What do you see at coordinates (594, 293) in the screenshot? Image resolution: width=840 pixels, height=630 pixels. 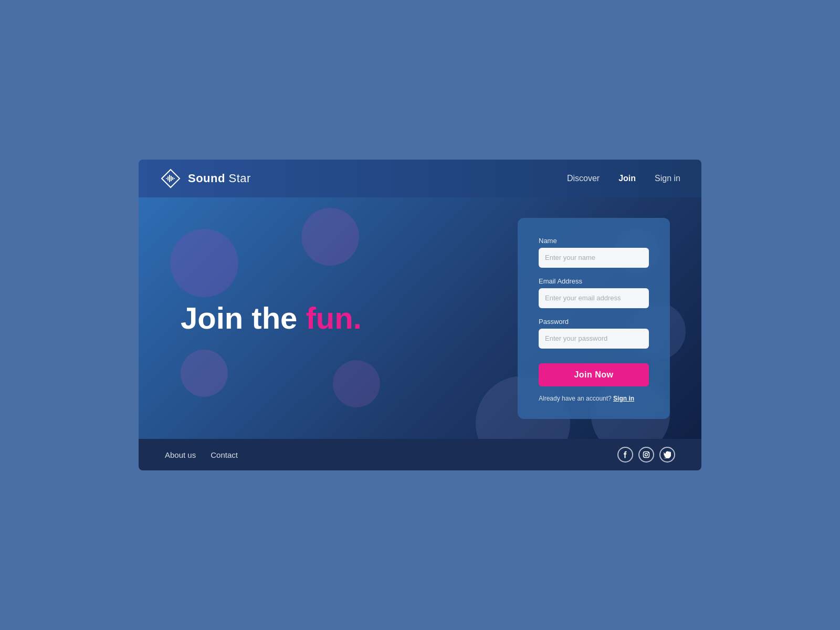 I see `form-group-email: Email Address` at bounding box center [594, 293].